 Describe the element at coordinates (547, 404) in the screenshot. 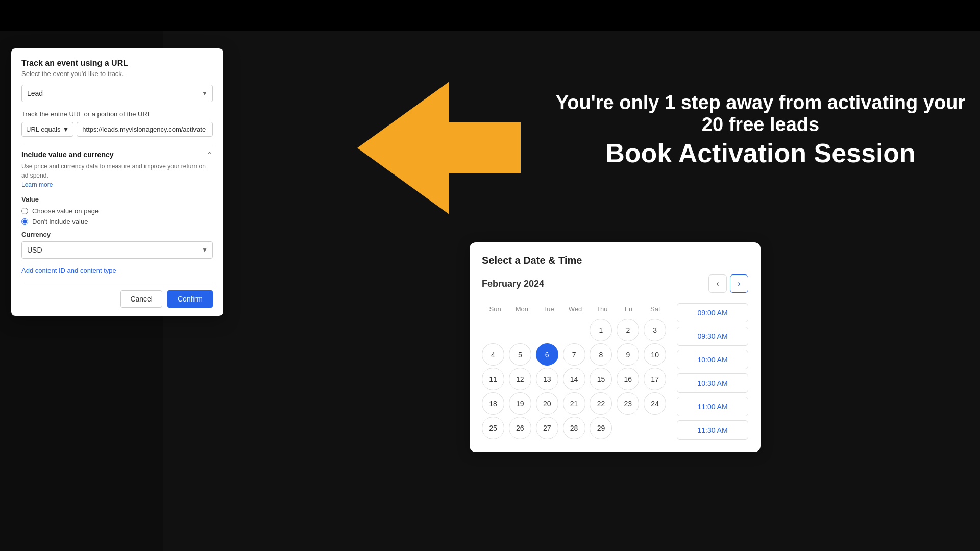

I see `cal-day-20: 20` at that location.